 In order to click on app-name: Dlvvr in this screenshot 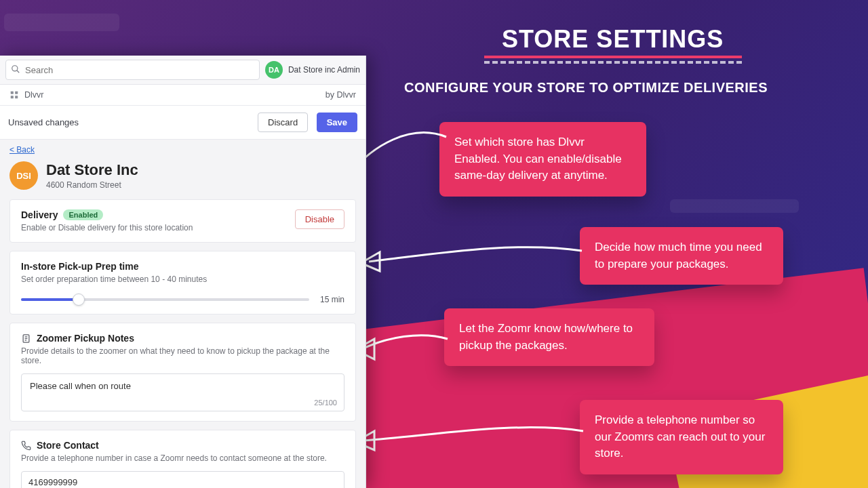, I will do `click(34, 95)`.